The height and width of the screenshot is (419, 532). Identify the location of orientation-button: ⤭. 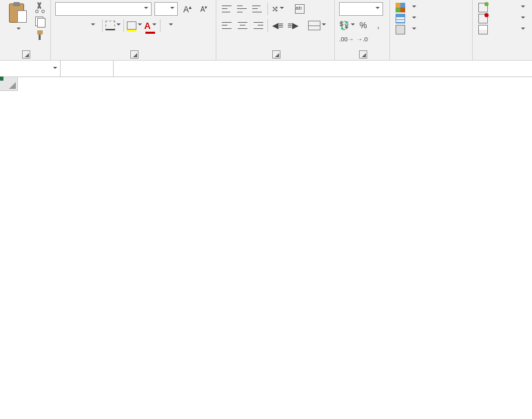
(278, 9).